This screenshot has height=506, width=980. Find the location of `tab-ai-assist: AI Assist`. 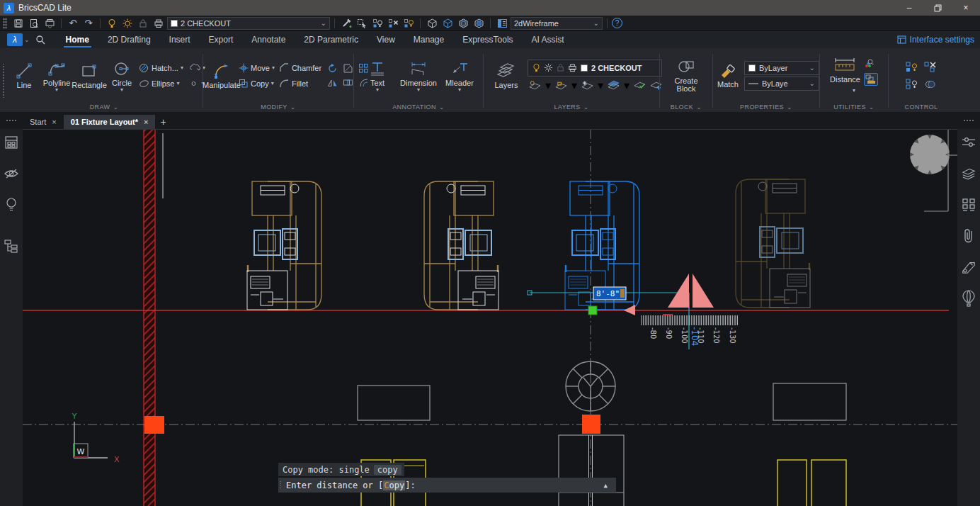

tab-ai-assist: AI Assist is located at coordinates (548, 40).